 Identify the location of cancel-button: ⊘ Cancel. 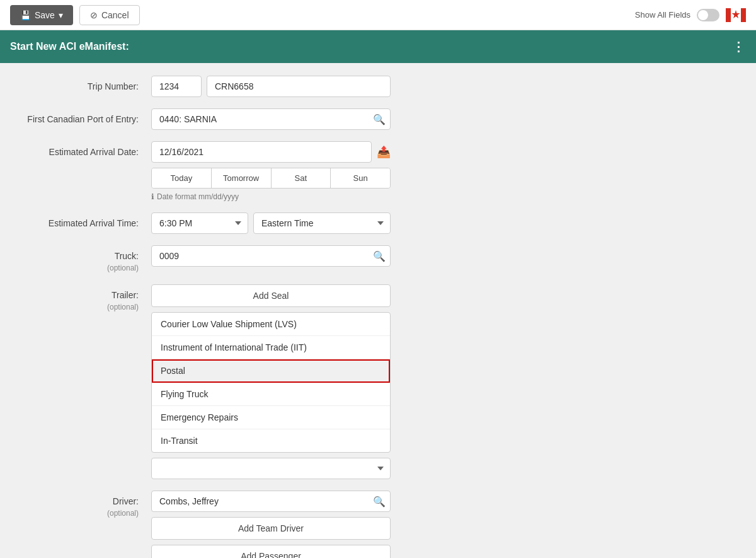
(110, 15).